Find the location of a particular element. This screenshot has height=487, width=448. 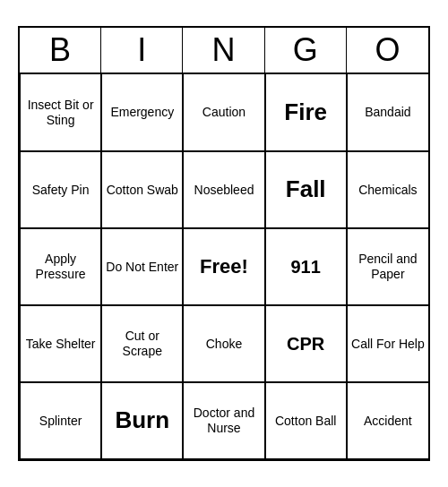

bingo-letter-b: B is located at coordinates (61, 50).